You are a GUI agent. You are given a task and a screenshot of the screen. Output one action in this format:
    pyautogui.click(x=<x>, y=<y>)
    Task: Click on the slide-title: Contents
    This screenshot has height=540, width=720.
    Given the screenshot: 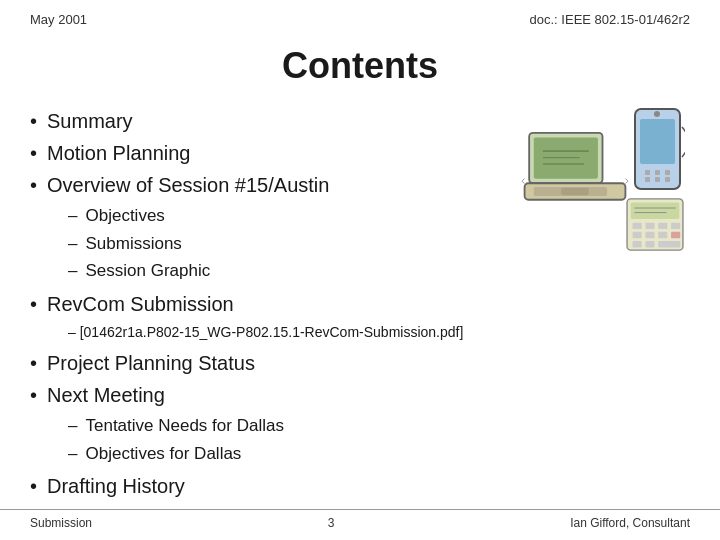 What is the action you would take?
    pyautogui.click(x=360, y=66)
    